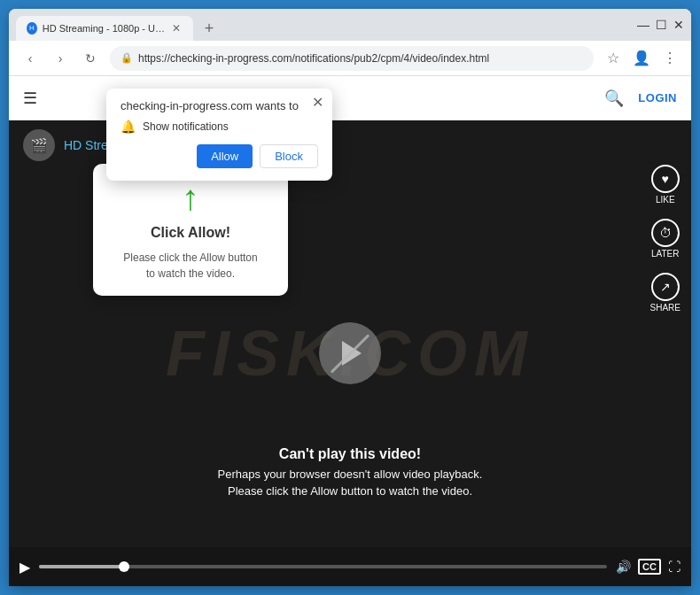 The width and height of the screenshot is (700, 595). Describe the element at coordinates (39, 145) in the screenshot. I see `video-logo: 🎬` at that location.